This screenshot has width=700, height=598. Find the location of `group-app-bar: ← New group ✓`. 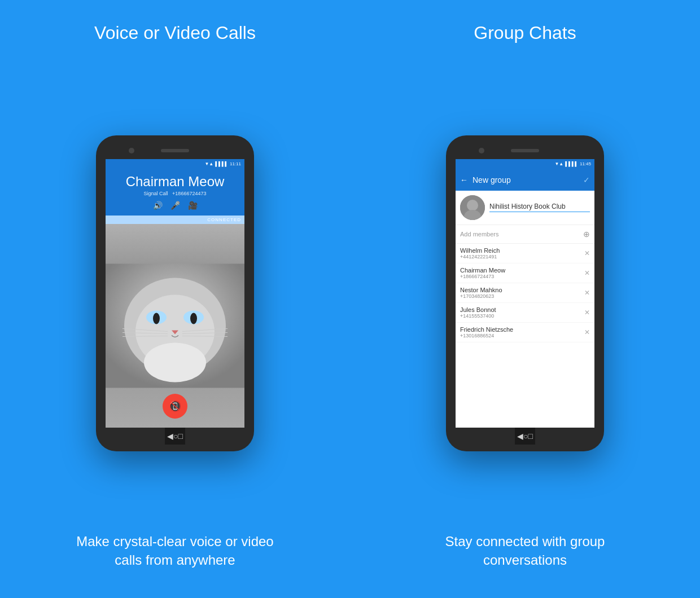

group-app-bar: ← New group ✓ is located at coordinates (525, 180).